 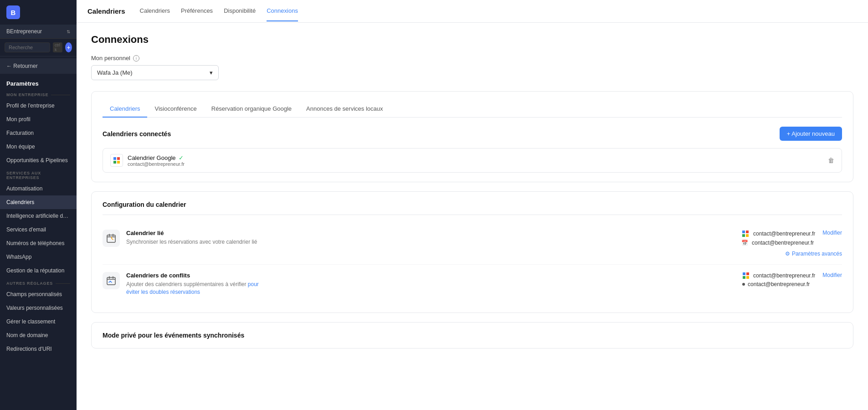 I want to click on sidebar-item-reputation: Gestion de la réputation, so click(x=38, y=271).